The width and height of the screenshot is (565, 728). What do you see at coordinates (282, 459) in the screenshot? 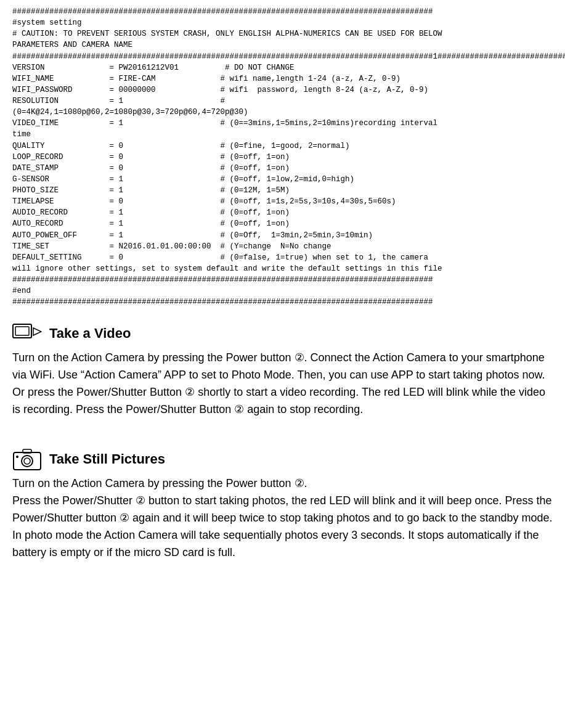
I see `photos-title-row: Take Still Pictures` at bounding box center [282, 459].